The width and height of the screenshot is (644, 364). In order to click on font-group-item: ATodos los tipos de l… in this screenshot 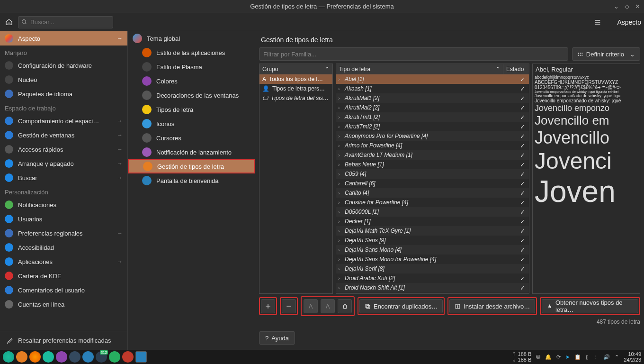, I will do `click(296, 79)`.